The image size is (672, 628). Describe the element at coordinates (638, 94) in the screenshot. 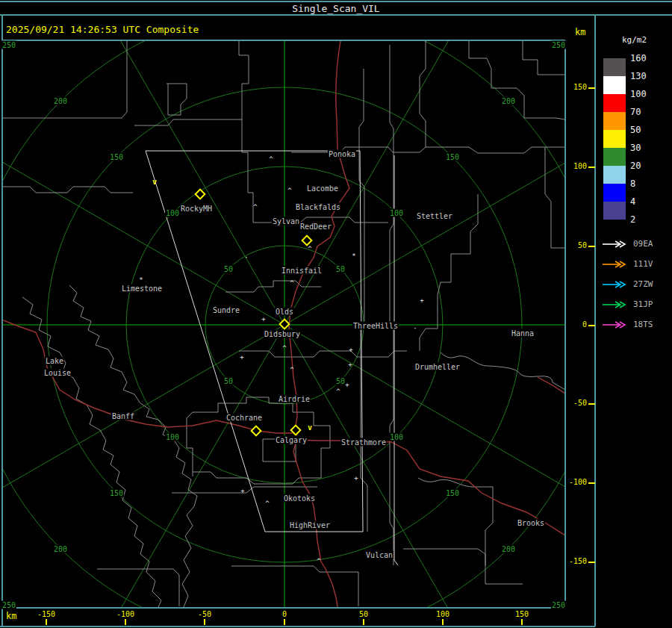

I see `legend-threshold: 100` at that location.